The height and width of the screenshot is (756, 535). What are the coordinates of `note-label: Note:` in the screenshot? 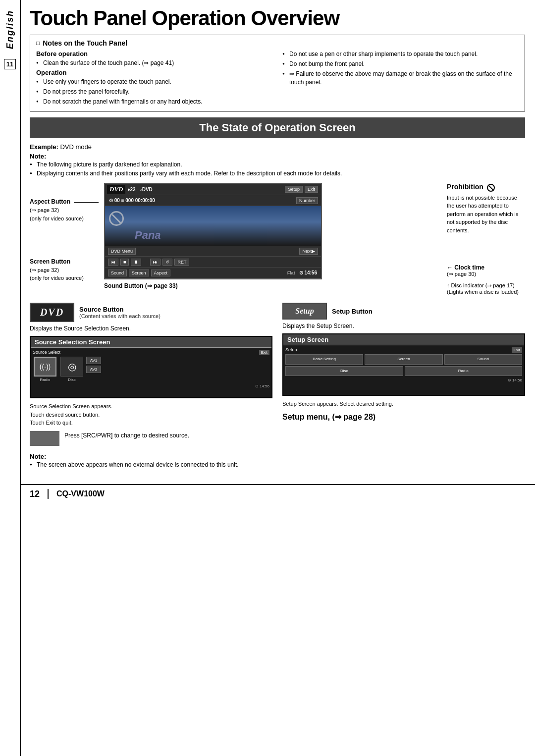 It's located at (38, 157).